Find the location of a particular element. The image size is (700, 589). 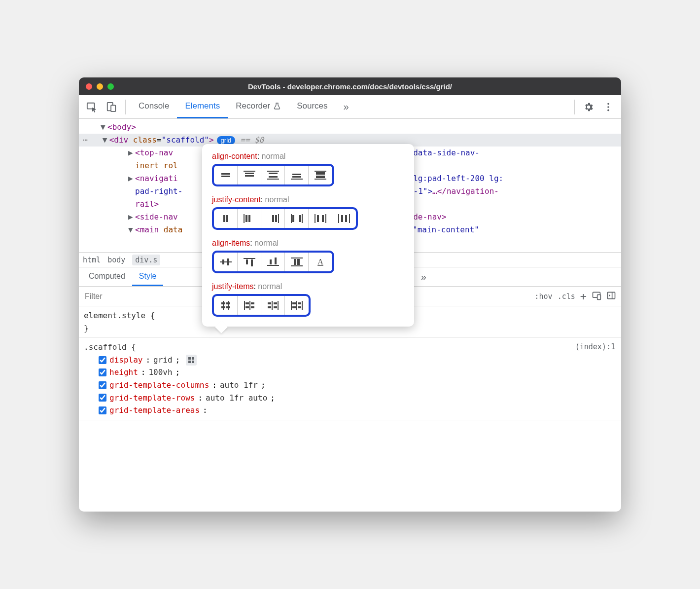

more-tabs-button: » is located at coordinates (346, 107).